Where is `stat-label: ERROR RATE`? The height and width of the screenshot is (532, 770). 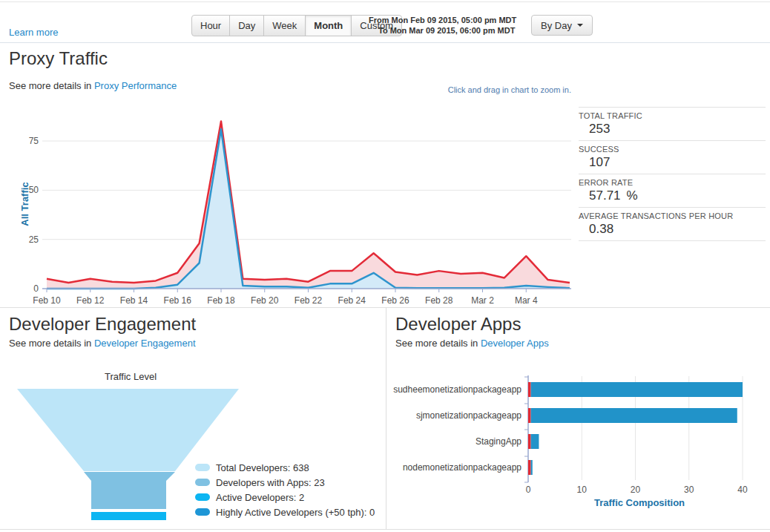
stat-label: ERROR RATE is located at coordinates (672, 181).